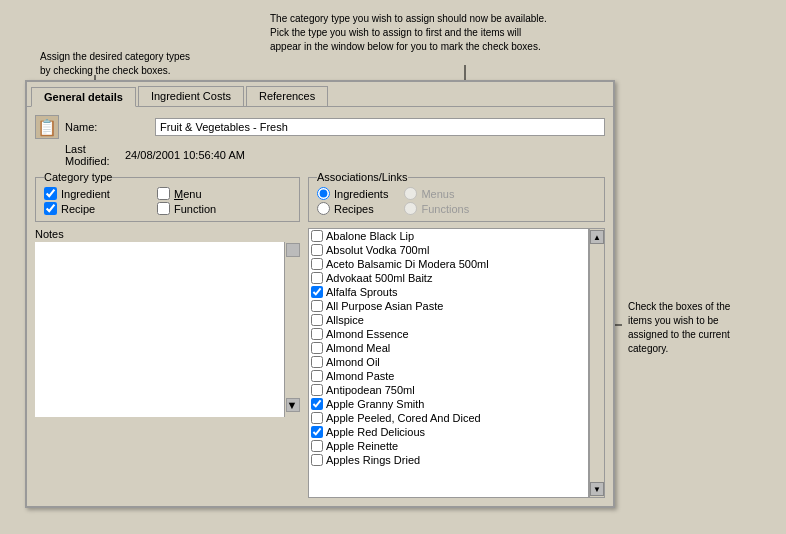  What do you see at coordinates (380, 127) in the screenshot?
I see `name-input` at bounding box center [380, 127].